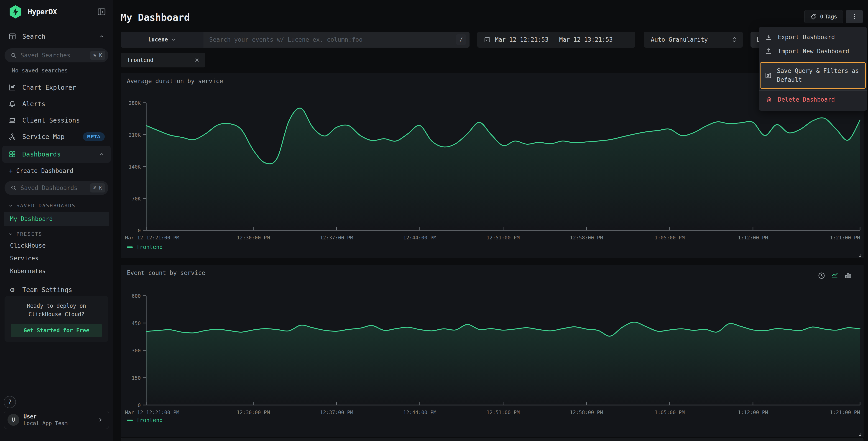 Image resolution: width=868 pixels, height=441 pixels. What do you see at coordinates (57, 120) in the screenshot?
I see `sidebar-item-client-sessions: Client Sessions` at bounding box center [57, 120].